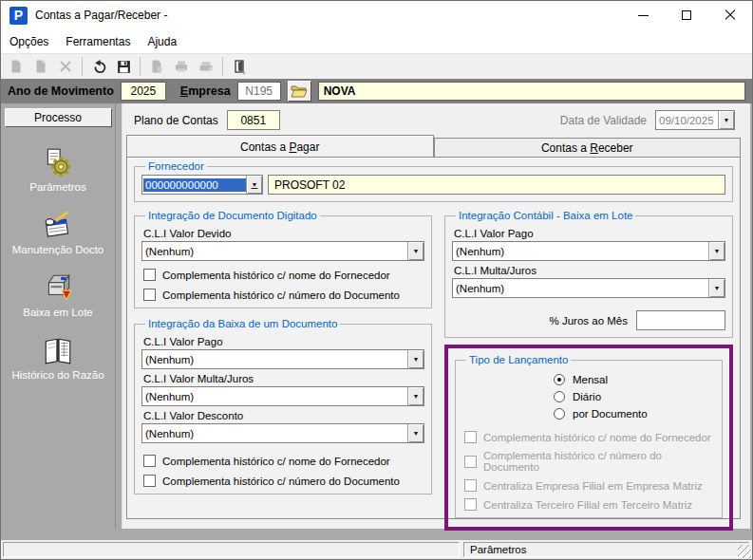 The height and width of the screenshot is (560, 753). I want to click on minimize-button, so click(643, 15).